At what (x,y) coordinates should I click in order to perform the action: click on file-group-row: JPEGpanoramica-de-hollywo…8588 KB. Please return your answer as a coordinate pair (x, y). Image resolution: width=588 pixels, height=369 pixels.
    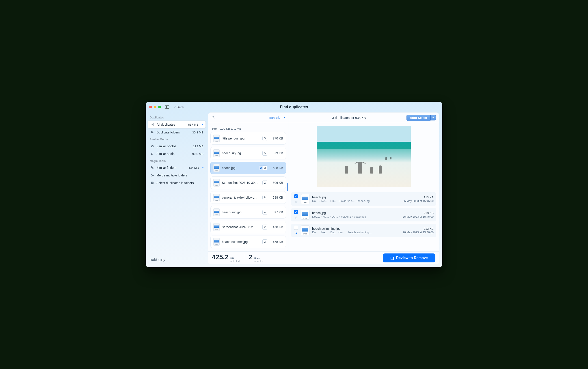
    Looking at the image, I should click on (248, 198).